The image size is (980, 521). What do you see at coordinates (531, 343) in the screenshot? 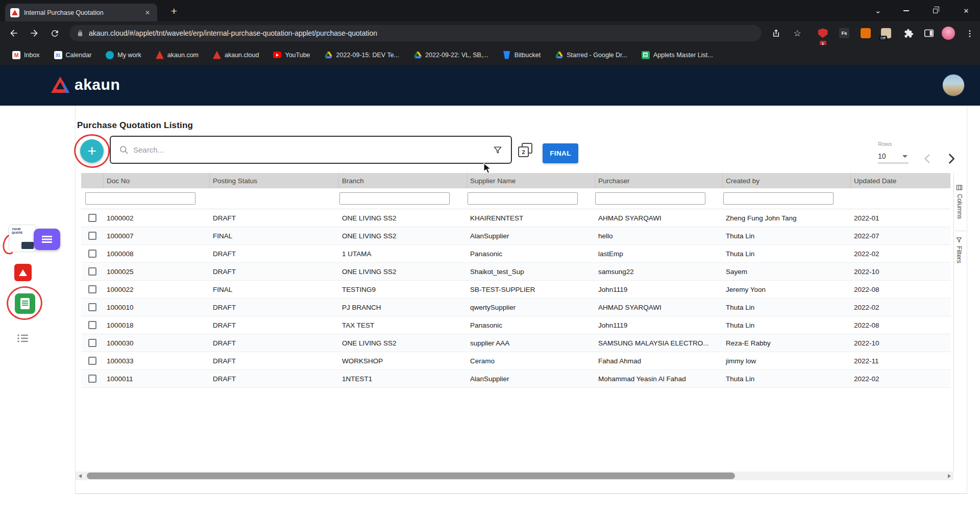
I see `cell-supplier-name: supplier AAA` at bounding box center [531, 343].